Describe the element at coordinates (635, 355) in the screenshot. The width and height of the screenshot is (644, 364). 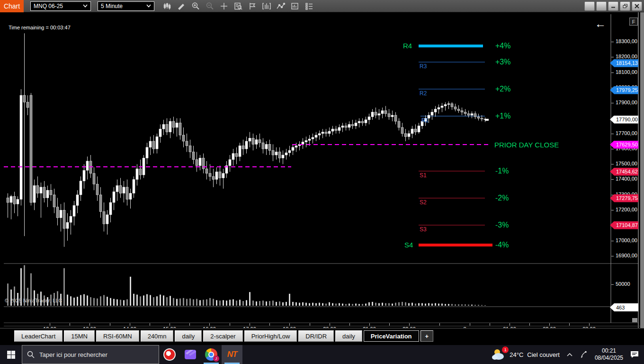
I see `notification-icon` at that location.